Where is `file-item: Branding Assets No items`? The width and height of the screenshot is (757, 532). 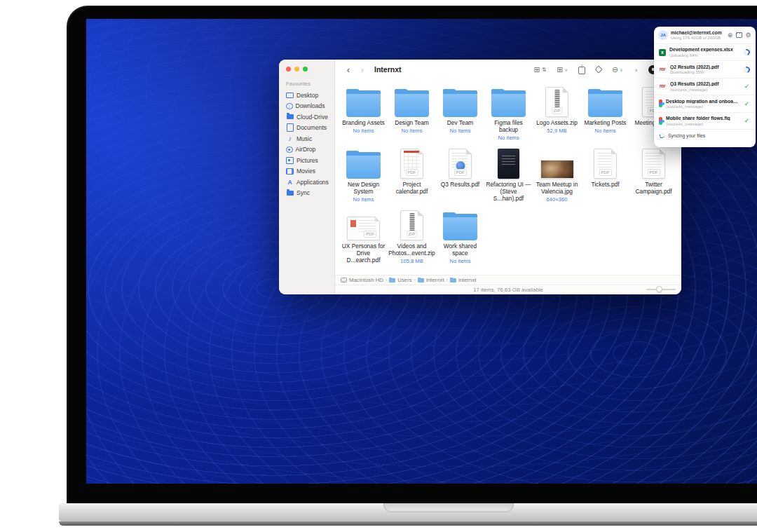
file-item: Branding Assets No items is located at coordinates (363, 111).